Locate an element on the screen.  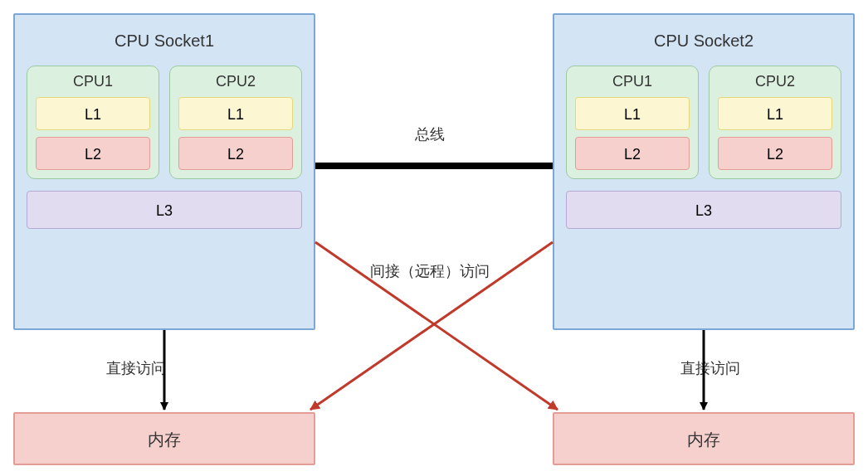
memory-left: 内存 is located at coordinates (164, 439).